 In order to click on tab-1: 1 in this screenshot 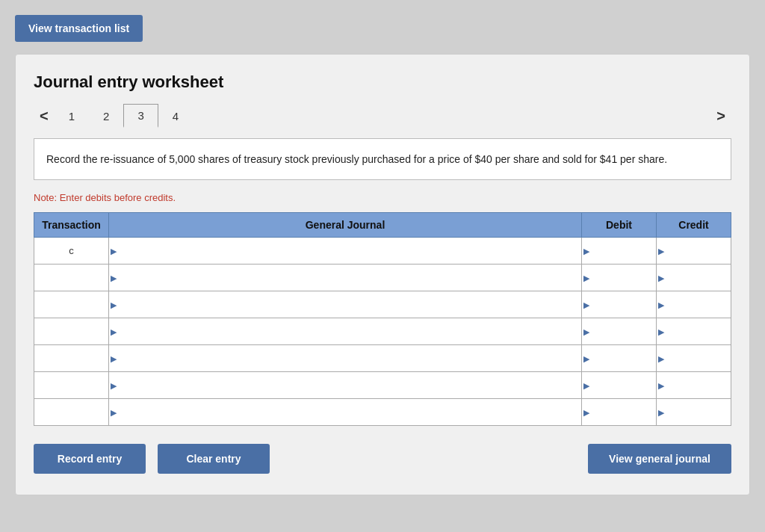, I will do `click(72, 117)`.